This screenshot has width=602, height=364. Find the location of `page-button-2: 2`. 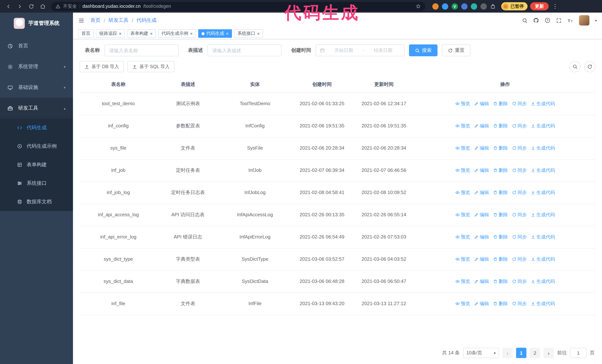

page-button-2: 2 is located at coordinates (535, 353).